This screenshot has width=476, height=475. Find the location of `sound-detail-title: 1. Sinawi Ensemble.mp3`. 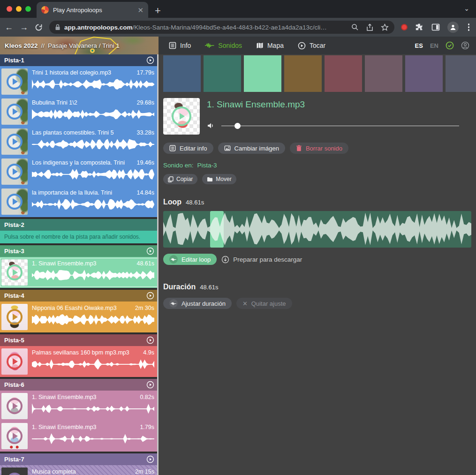

sound-detail-title: 1. Sinawi Ensemble.mp3 is located at coordinates (339, 105).